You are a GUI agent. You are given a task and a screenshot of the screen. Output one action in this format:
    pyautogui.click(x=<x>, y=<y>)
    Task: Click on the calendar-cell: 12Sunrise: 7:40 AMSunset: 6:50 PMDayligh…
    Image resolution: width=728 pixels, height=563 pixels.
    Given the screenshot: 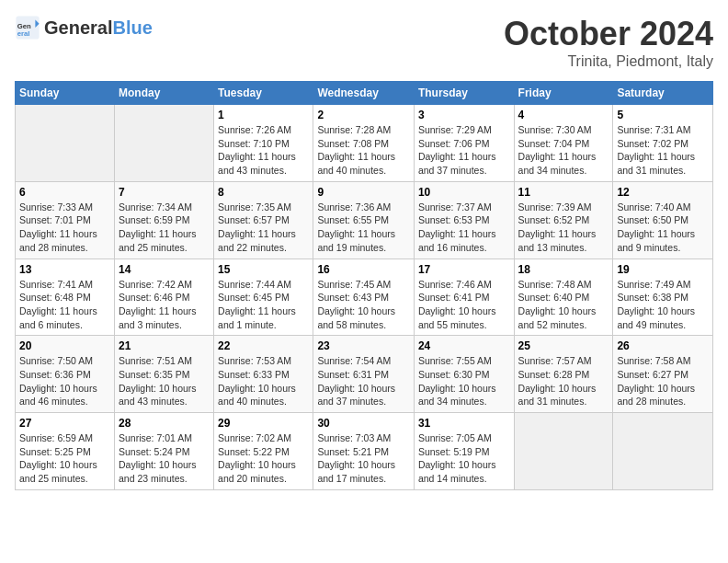 What is the action you would take?
    pyautogui.click(x=664, y=220)
    